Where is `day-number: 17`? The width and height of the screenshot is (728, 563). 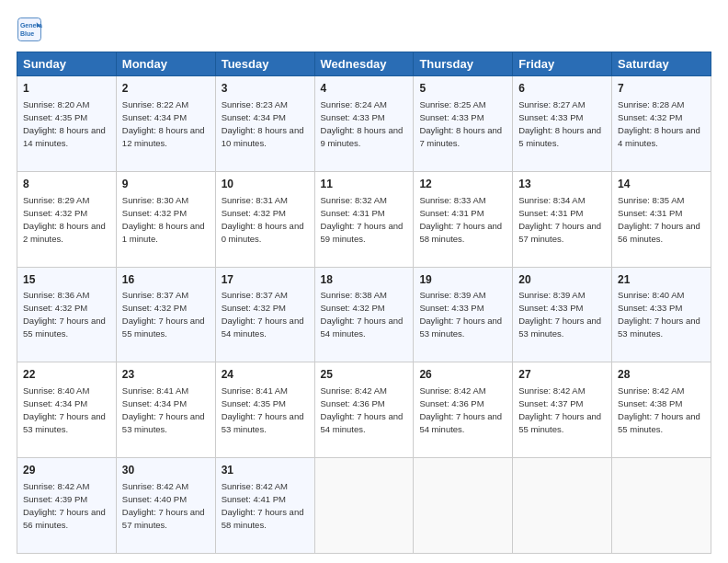
day-number: 17 is located at coordinates (265, 280).